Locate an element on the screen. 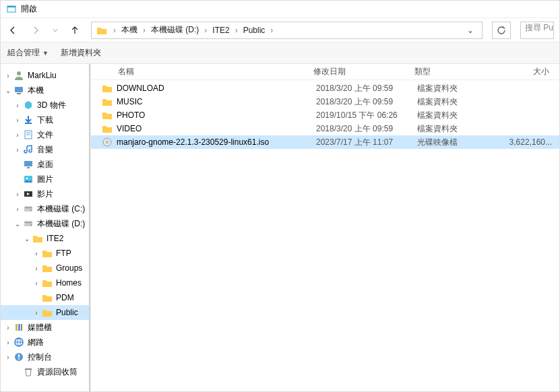 The width and height of the screenshot is (560, 392). tree-item: ›MarkLiu is located at coordinates (46, 75).